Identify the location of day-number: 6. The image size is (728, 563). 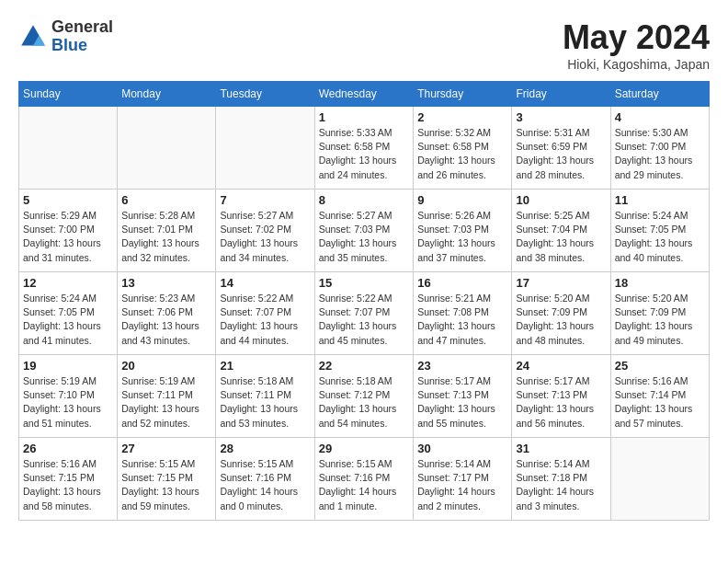
(166, 201).